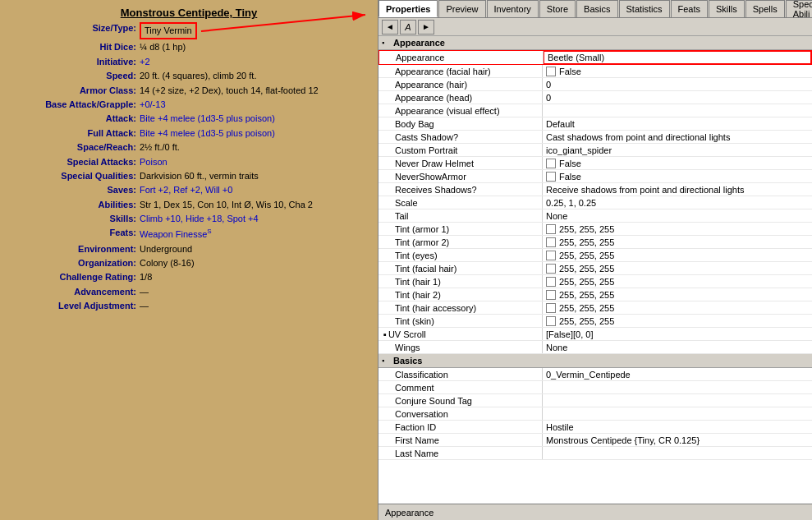  I want to click on tab-preview: Preview, so click(461, 8).